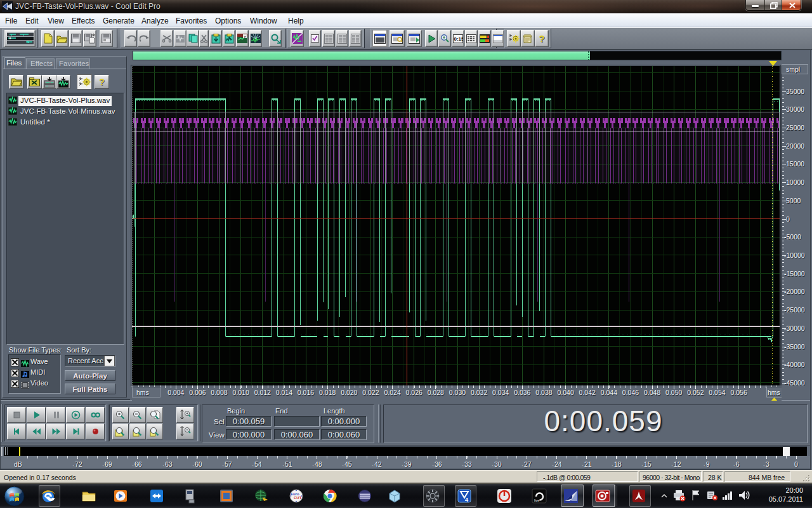  Describe the element at coordinates (245, 37) in the screenshot. I see `svg-text: z` at that location.